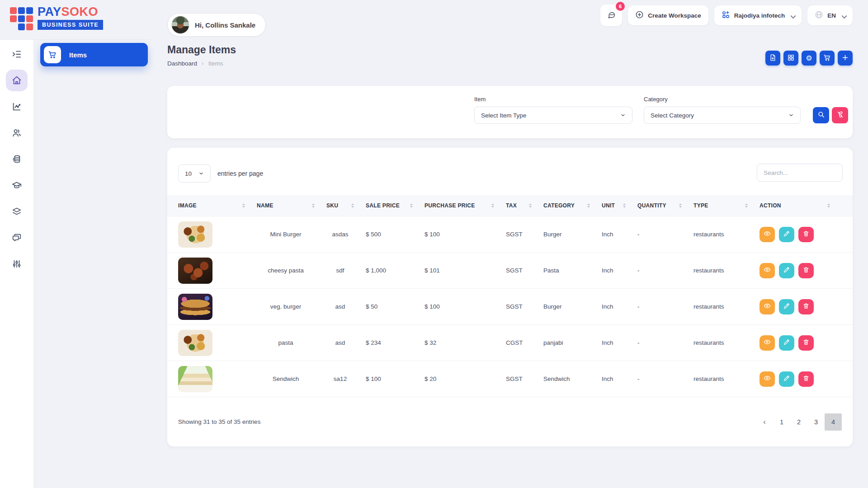  I want to click on brand-logo: PAYSOKO BUSINESS SUITE, so click(57, 18).